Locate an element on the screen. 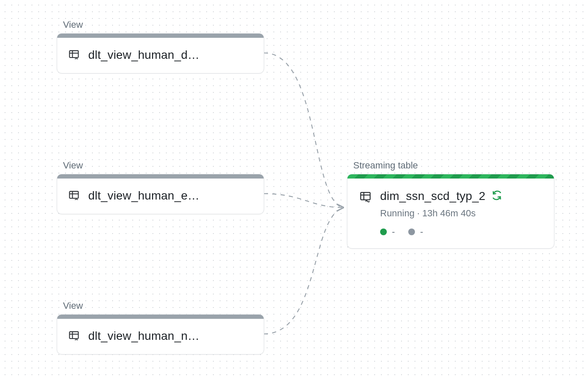 The height and width of the screenshot is (381, 588). node-title: dlt_view_human_e… is located at coordinates (144, 196).